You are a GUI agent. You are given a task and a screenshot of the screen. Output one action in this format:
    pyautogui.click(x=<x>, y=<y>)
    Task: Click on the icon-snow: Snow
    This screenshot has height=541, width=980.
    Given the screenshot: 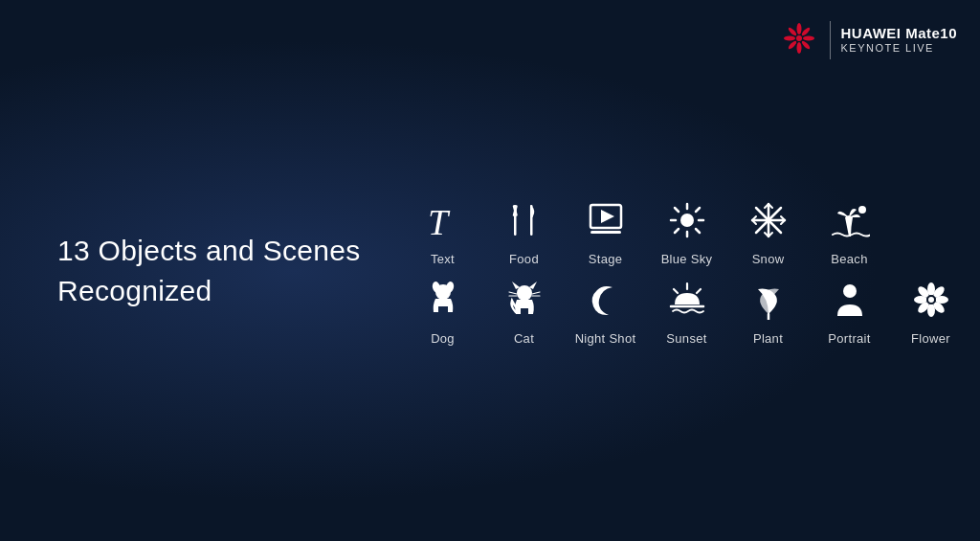 What is the action you would take?
    pyautogui.click(x=768, y=232)
    